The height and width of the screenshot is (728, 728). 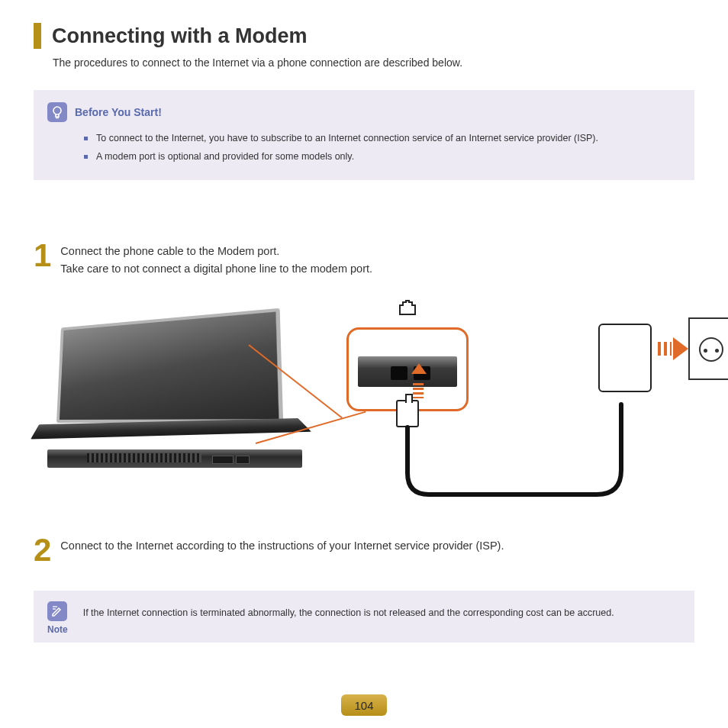 What do you see at coordinates (382, 139) in the screenshot?
I see `before-item-1: To connect to the Internet, you have to …` at bounding box center [382, 139].